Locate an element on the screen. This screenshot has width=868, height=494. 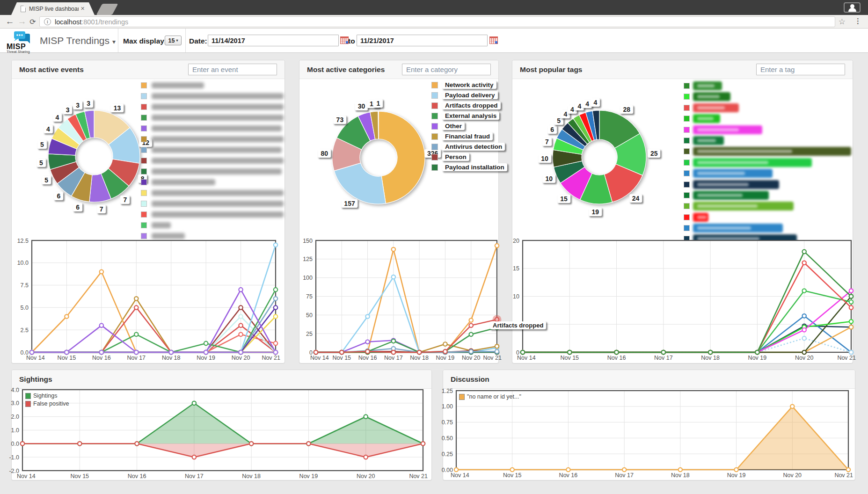
info-icon: i is located at coordinates (48, 22).